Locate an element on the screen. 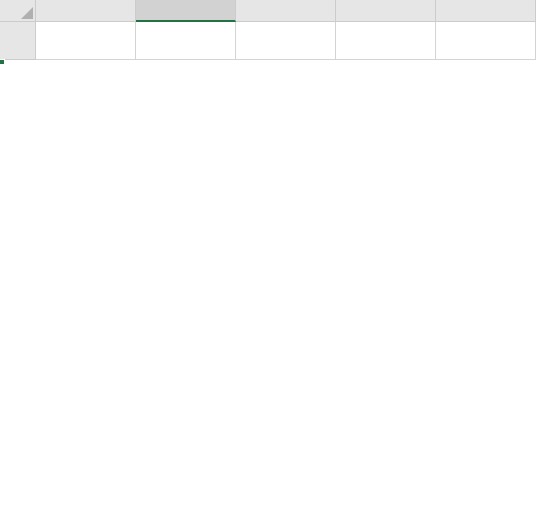 Image resolution: width=560 pixels, height=530 pixels. col-header-e is located at coordinates (486, 11).